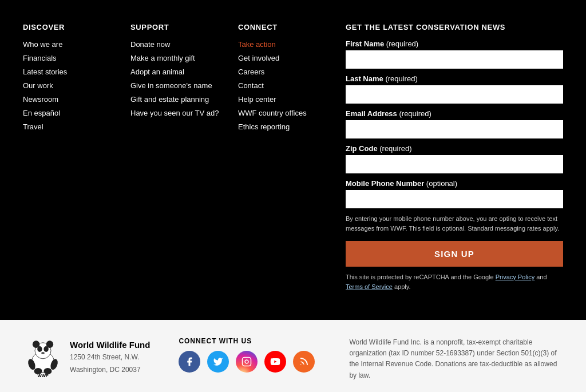 The image size is (586, 392). I want to click on recaptcha-text: This site is protected by reCAPTCHA and …, so click(454, 282).